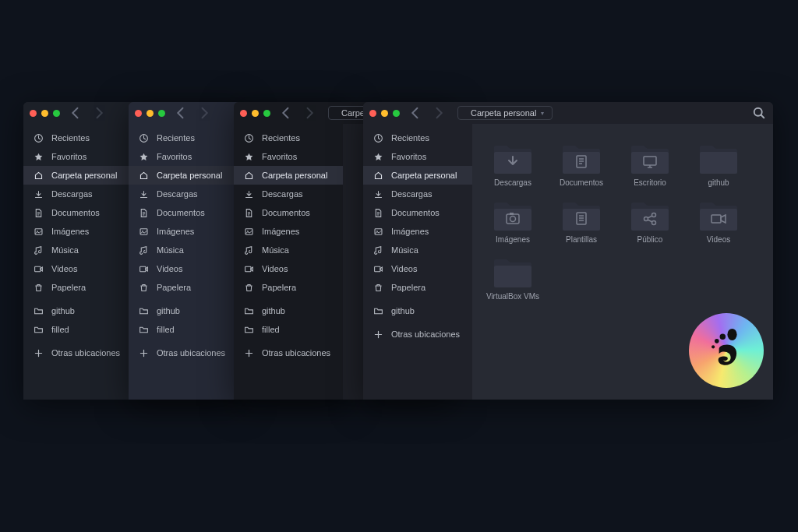  Describe the element at coordinates (378, 269) in the screenshot. I see `video-icon` at that location.